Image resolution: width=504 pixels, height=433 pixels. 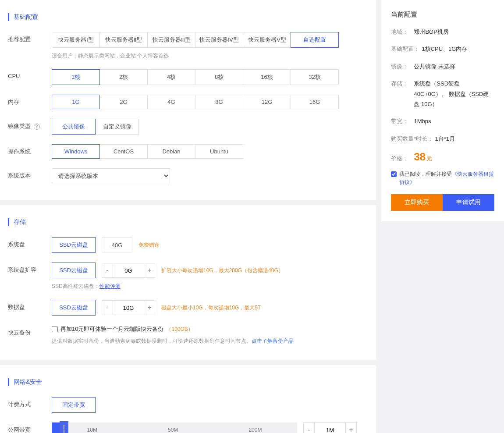 I want to click on sysdisk-size, so click(x=117, y=245).